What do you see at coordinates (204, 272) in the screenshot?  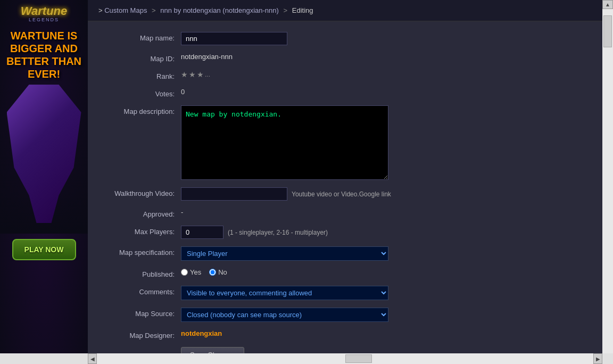 I see `published-radio-group: Yes No` at bounding box center [204, 272].